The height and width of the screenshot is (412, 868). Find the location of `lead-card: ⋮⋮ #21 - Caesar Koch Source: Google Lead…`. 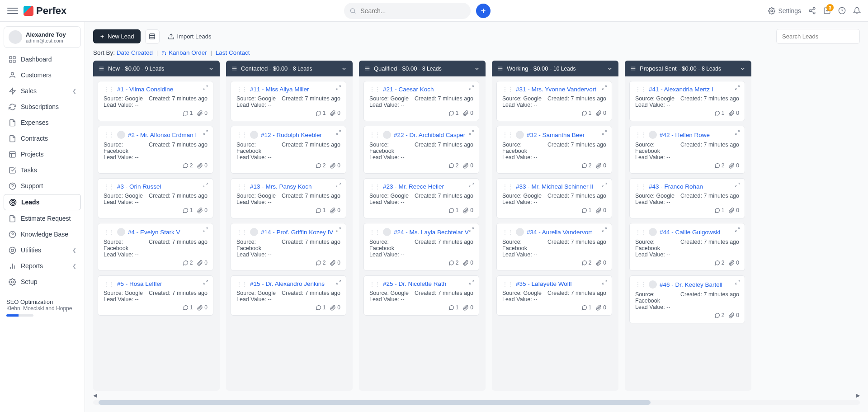

lead-card: ⋮⋮ #21 - Caesar Koch Source: Google Lead… is located at coordinates (421, 101).